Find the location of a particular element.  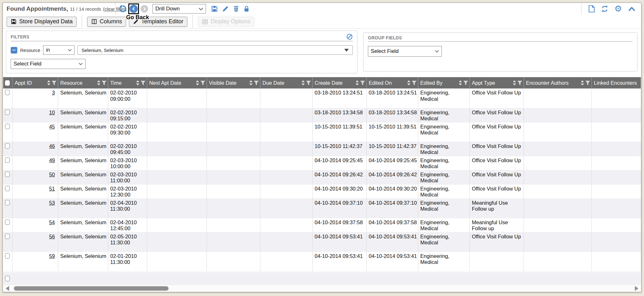

appt-id-link: 54 is located at coordinates (52, 222).